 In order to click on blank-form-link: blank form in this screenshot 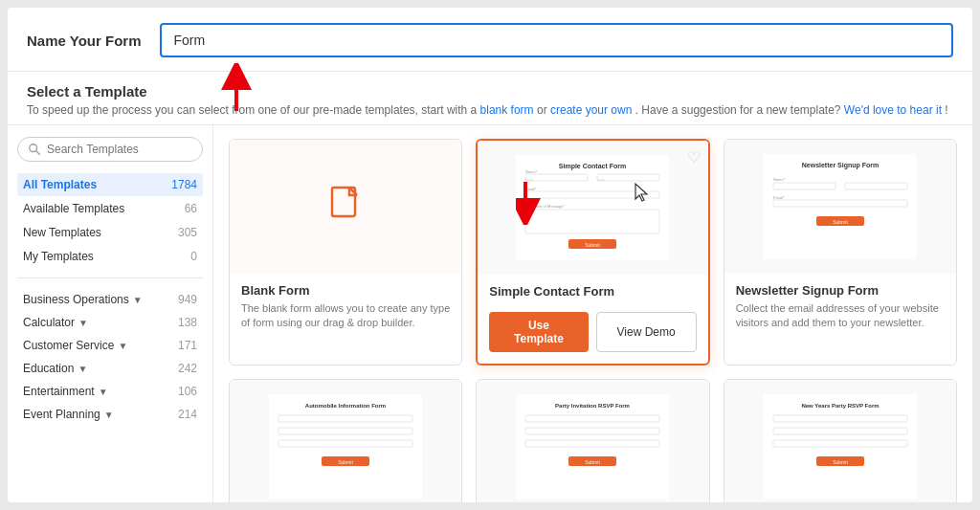, I will do `click(507, 110)`.